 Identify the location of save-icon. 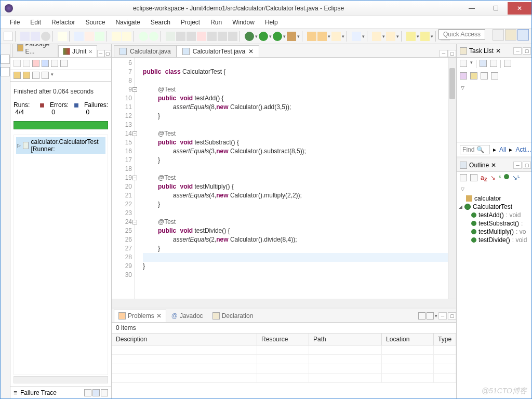
(25, 36).